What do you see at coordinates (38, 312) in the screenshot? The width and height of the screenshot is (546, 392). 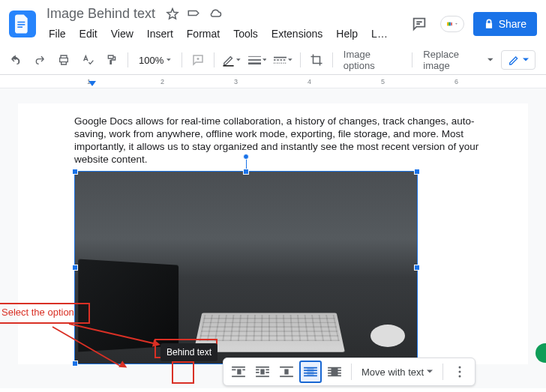 I see `annotation-label: Select the option` at bounding box center [38, 312].